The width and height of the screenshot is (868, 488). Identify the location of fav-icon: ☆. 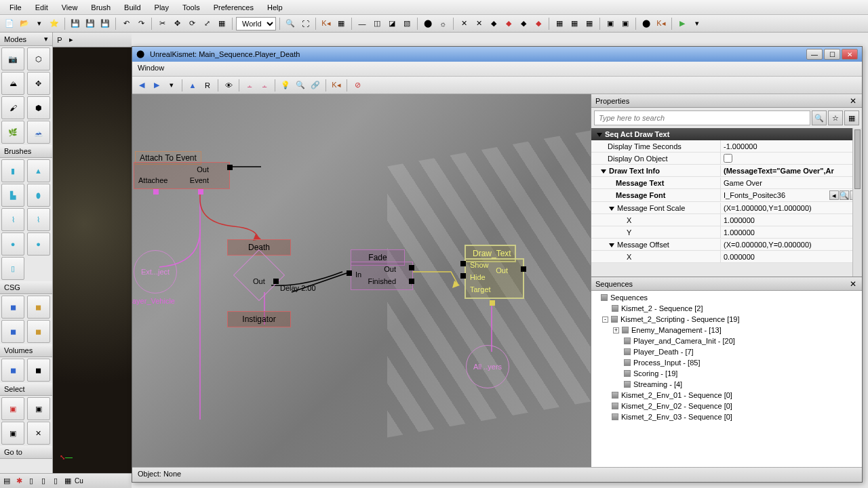
(835, 118).